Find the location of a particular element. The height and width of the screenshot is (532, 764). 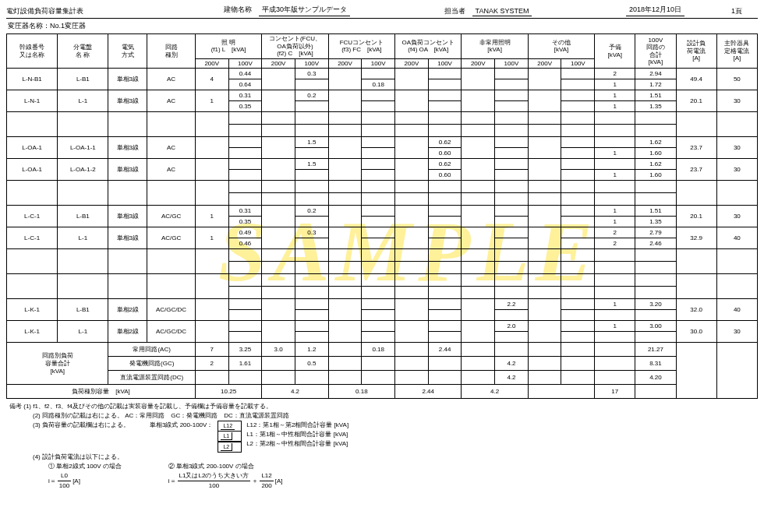

table-row: L-C-1L-B1単相3線AC/GC10.310.211.5120.130 is located at coordinates (382, 211).